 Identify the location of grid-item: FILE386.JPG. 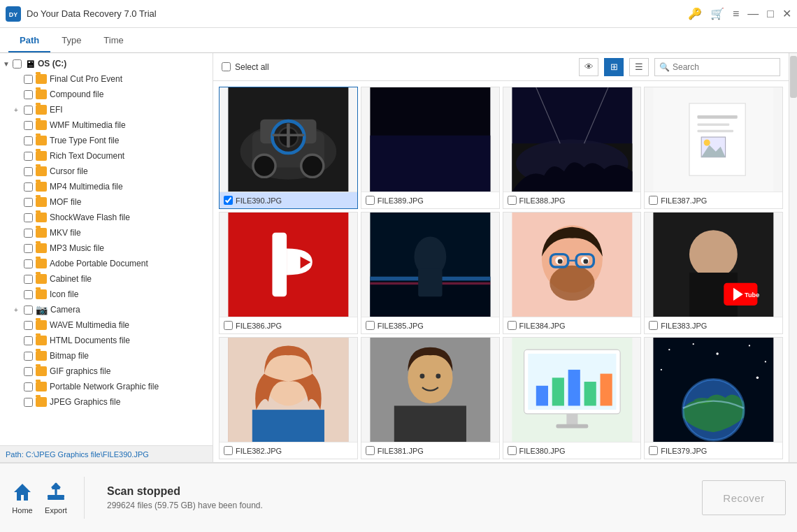
(288, 273).